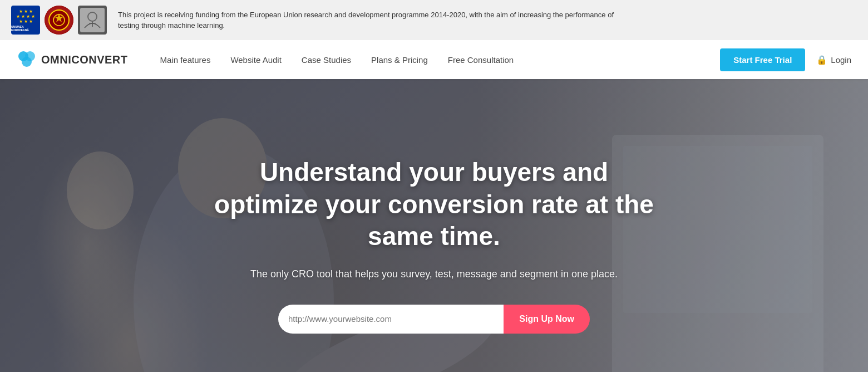  What do you see at coordinates (256, 60) in the screenshot?
I see `nav-website-audit: Website Audit` at bounding box center [256, 60].